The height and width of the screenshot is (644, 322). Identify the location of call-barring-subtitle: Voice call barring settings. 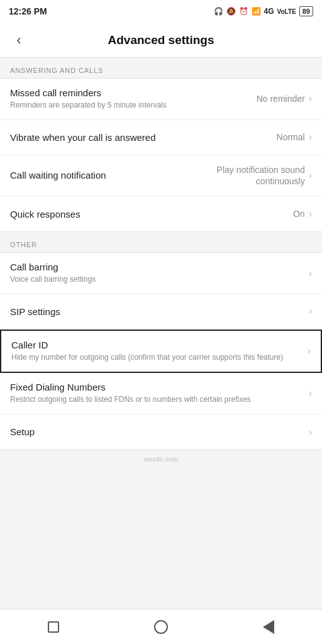
(156, 279).